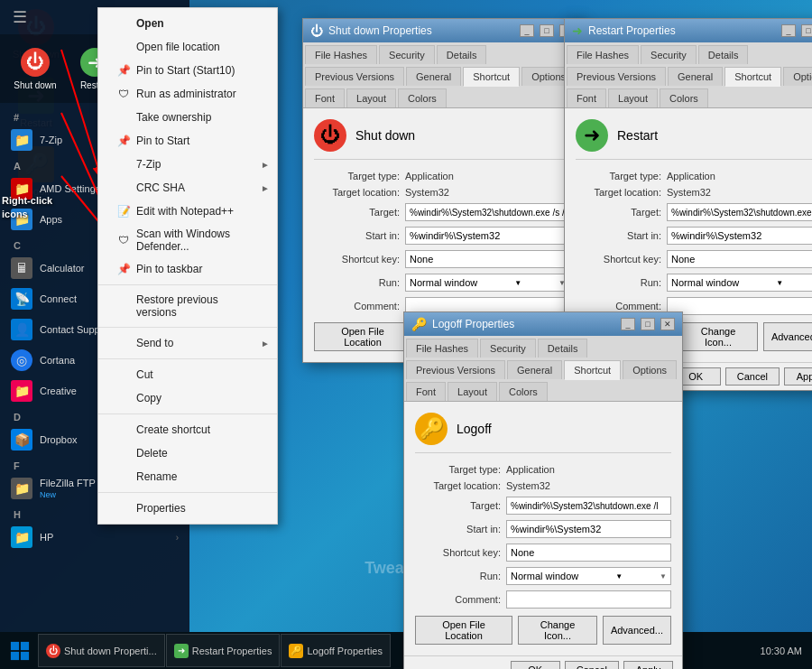 Image resolution: width=812 pixels, height=669 pixels. I want to click on app-icon-calculator: 🖩, so click(22, 268).